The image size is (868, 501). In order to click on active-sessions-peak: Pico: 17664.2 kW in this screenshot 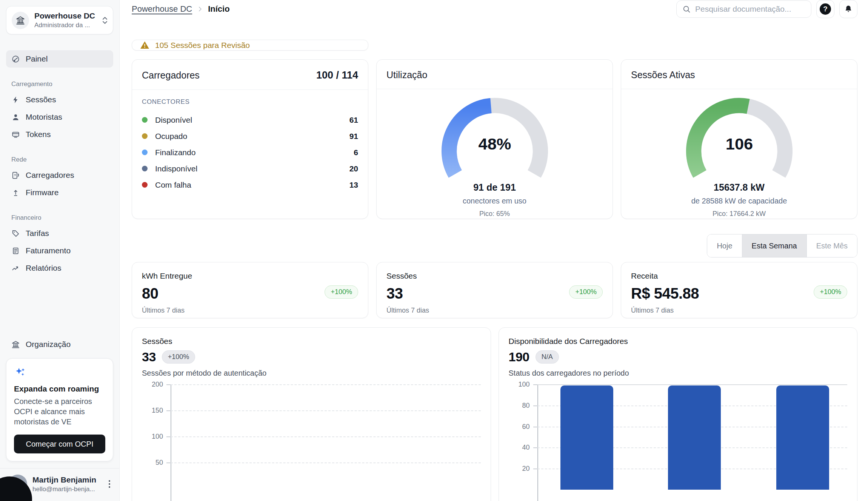, I will do `click(739, 214)`.